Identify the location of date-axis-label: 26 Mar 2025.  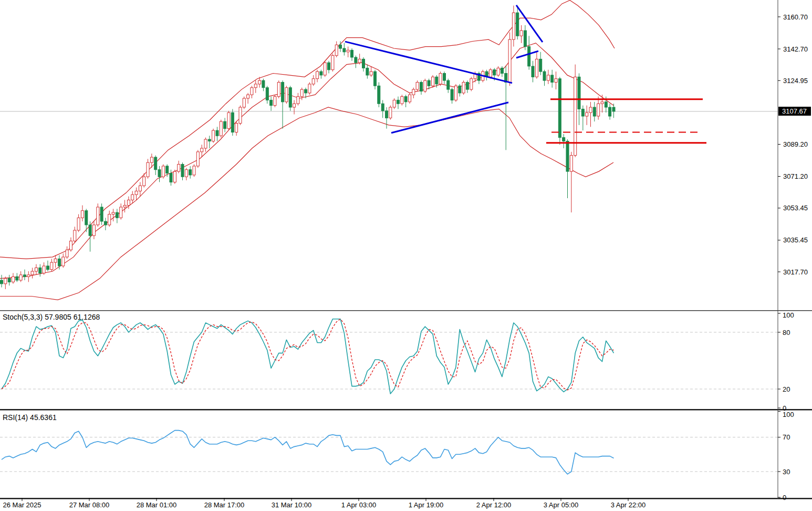
(22, 505).